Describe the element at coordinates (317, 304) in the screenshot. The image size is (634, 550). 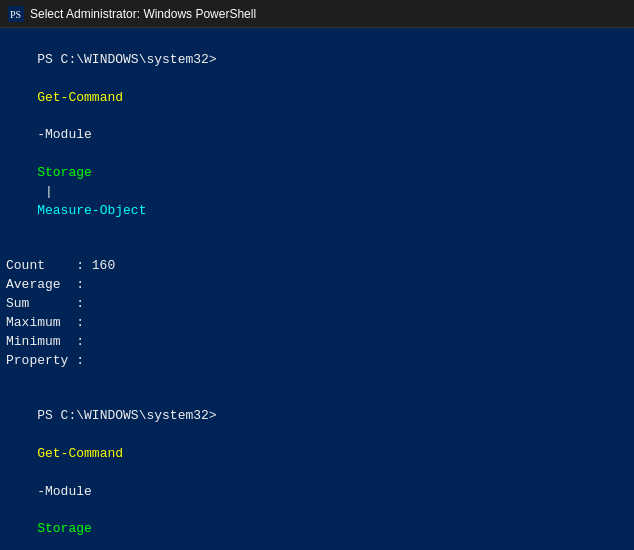
I see `stat-line: Sum :` at that location.